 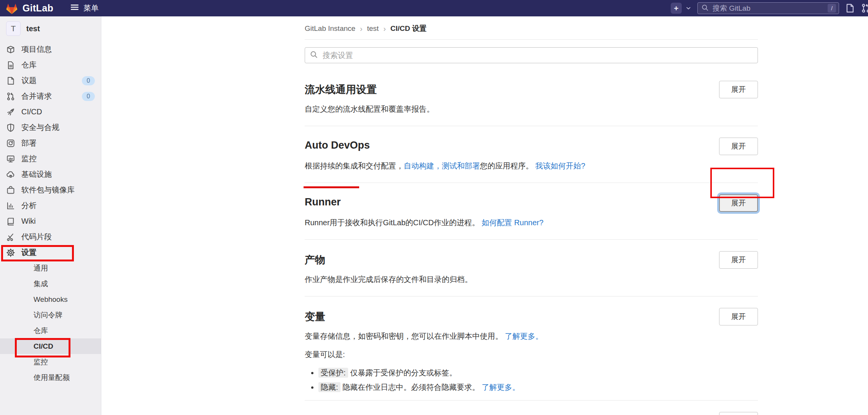 I want to click on section-pipeline-general: 流水线通用设置 展开 自定义您的流水线配置和覆盖率报告。, so click(x=531, y=98).